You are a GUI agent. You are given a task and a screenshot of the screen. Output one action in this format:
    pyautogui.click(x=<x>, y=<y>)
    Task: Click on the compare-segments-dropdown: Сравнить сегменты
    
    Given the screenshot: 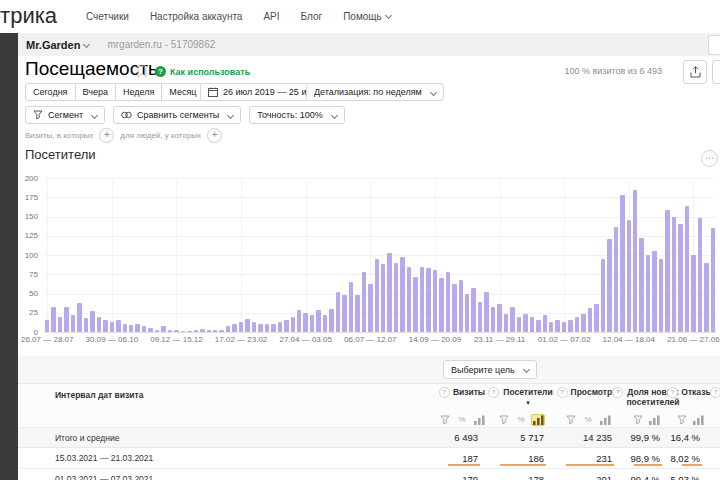 What is the action you would take?
    pyautogui.click(x=177, y=115)
    